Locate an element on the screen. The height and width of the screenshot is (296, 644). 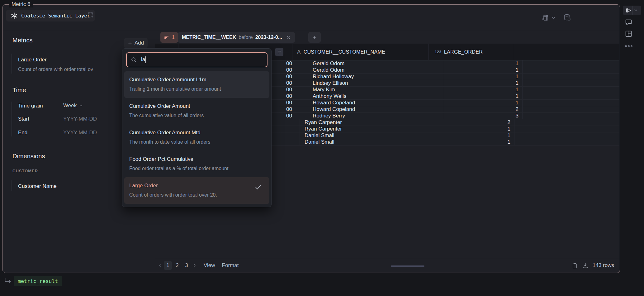
run-icon is located at coordinates (628, 11).